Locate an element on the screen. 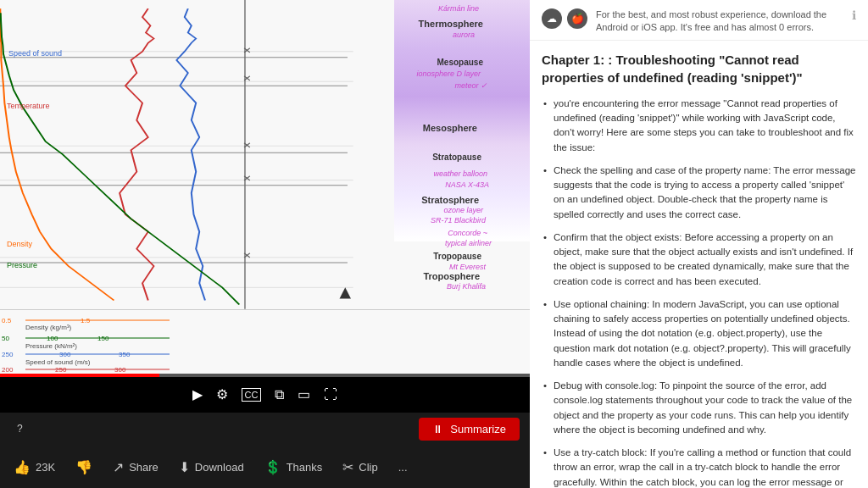  share-label: Share is located at coordinates (144, 468).